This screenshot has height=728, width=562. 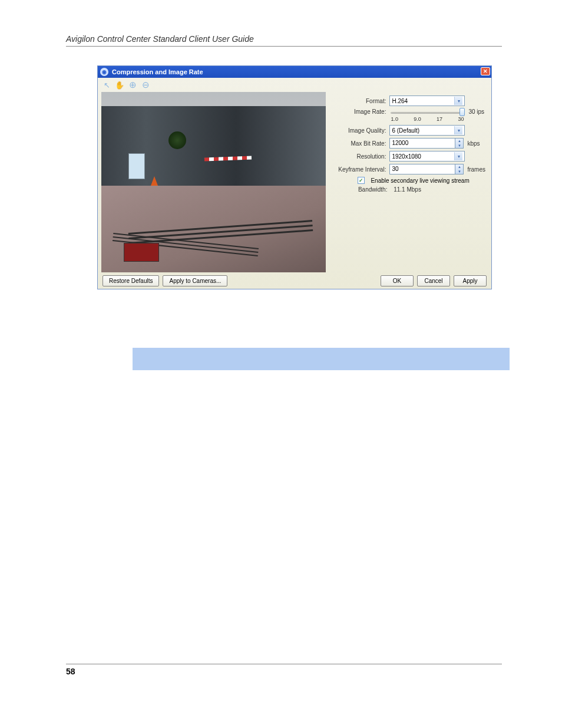 I want to click on close-icon: ✕, so click(x=485, y=71).